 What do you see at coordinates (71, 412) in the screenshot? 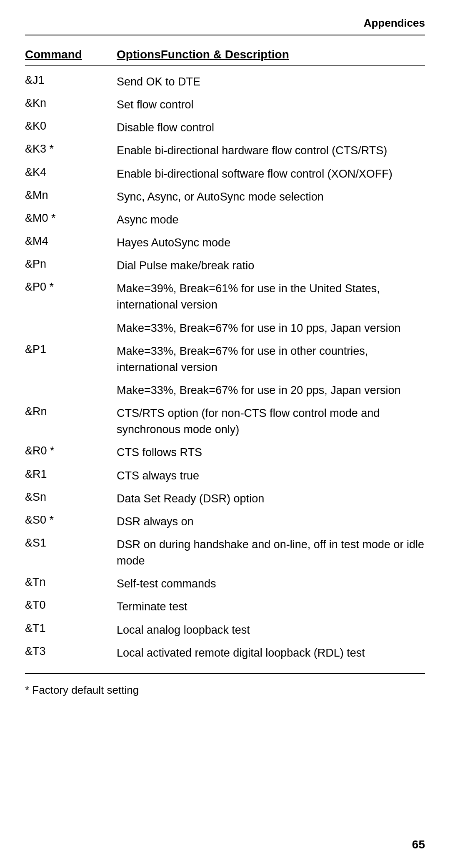
I see `row-command: &Rn` at bounding box center [71, 412].